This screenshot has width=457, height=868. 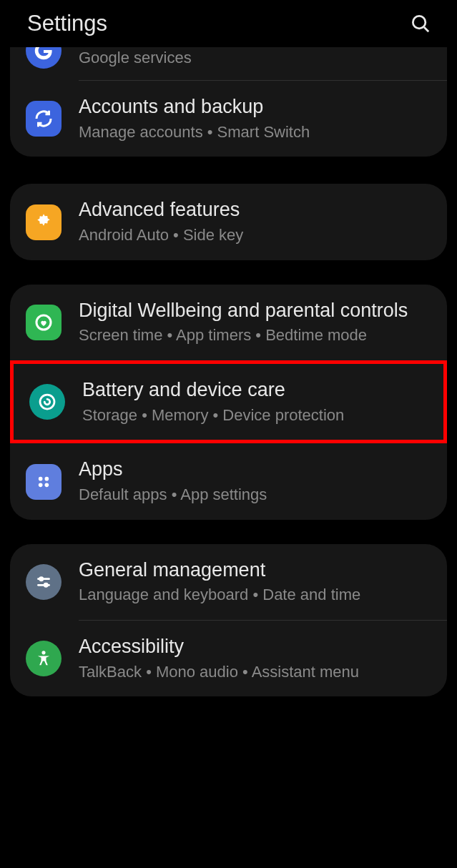 What do you see at coordinates (255, 210) in the screenshot?
I see `item-title: Advanced features` at bounding box center [255, 210].